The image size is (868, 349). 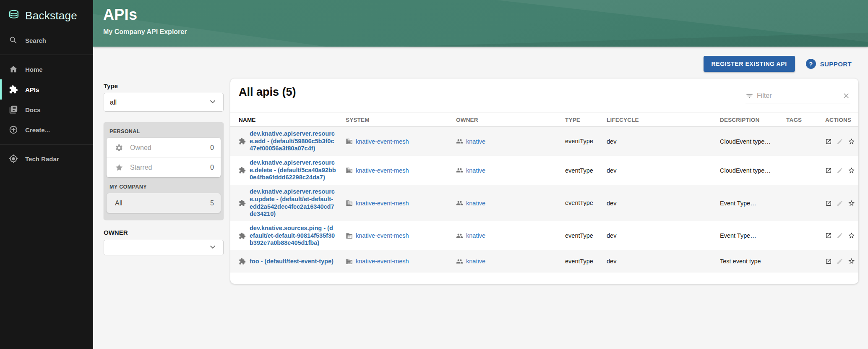 I want to click on group-icon, so click(x=460, y=261).